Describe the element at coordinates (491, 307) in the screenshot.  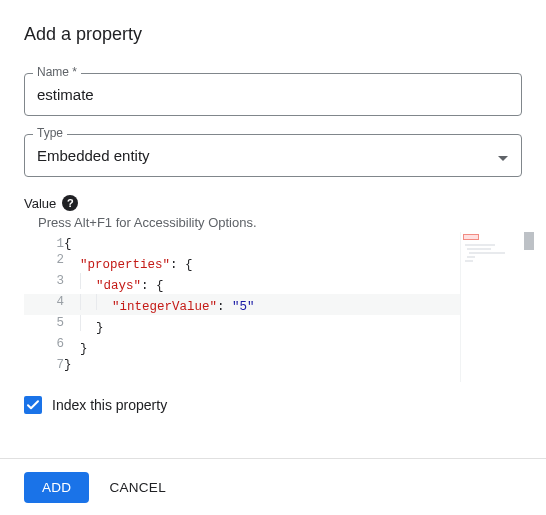
I see `minimap` at that location.